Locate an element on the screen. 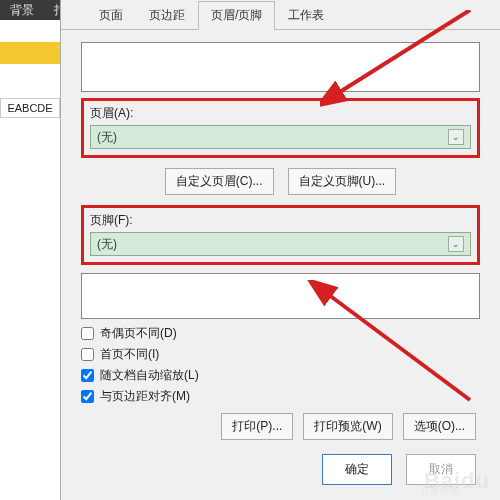 The image size is (500, 500). check-label: 与页边距对齐(M) is located at coordinates (145, 396).